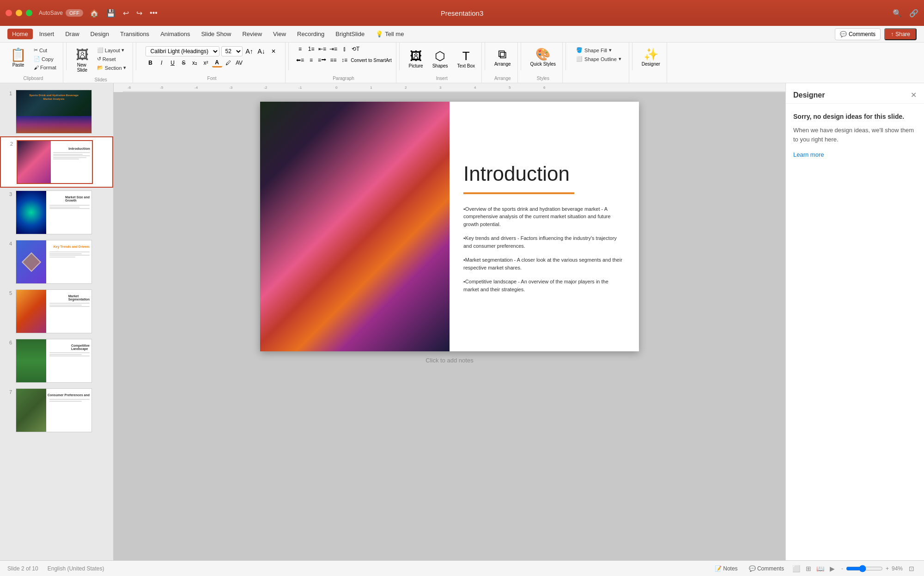 The width and height of the screenshot is (924, 576). Describe the element at coordinates (56, 112) in the screenshot. I see `slide-item-1: 1 Sports Drink and Hydration BeverageMar…` at that location.